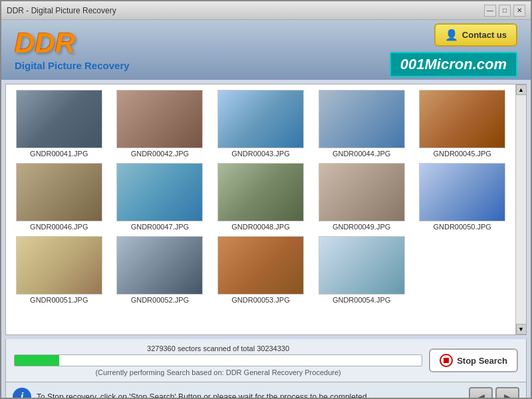  I want to click on scroll-down-arrow: ▼, so click(521, 329).